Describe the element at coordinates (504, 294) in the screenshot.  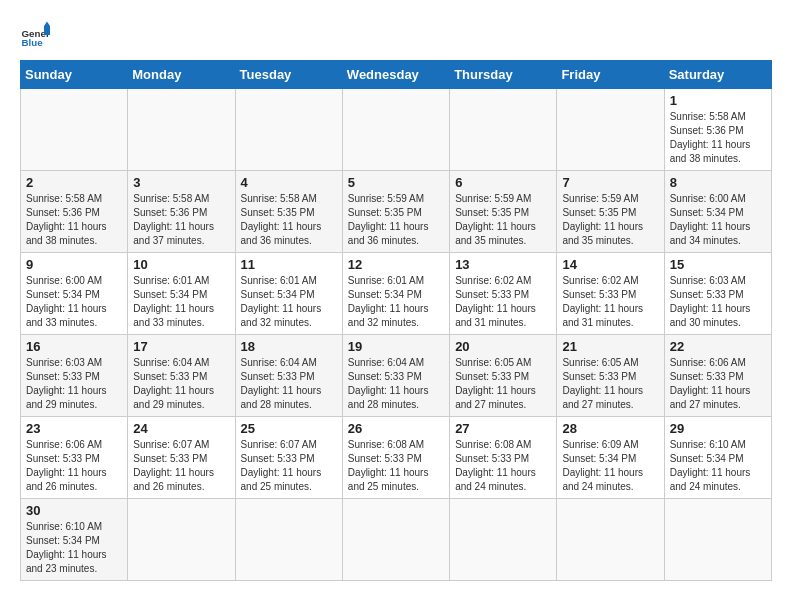
I see `calendar-cell: 13Sunrise: 6:02 AM Sunset: 5:33 PM Dayli…` at that location.